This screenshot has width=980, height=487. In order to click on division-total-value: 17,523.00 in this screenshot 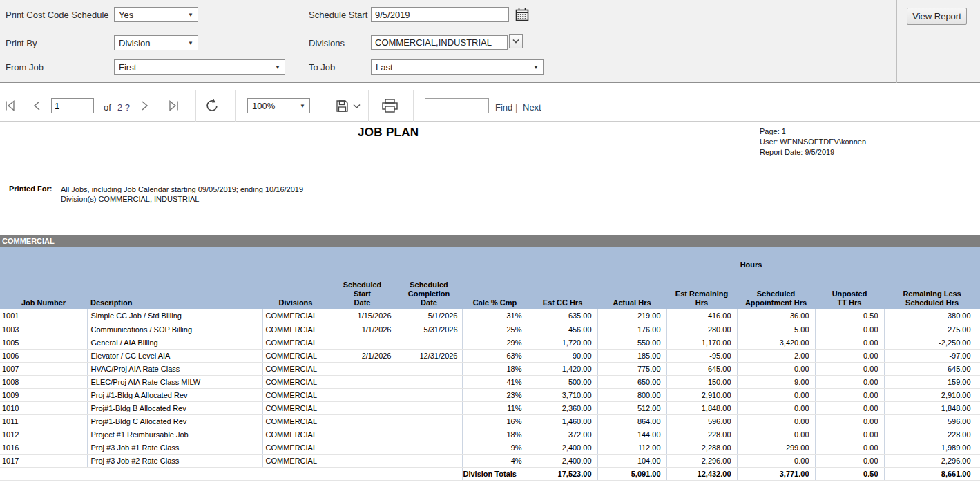, I will do `click(562, 474)`.